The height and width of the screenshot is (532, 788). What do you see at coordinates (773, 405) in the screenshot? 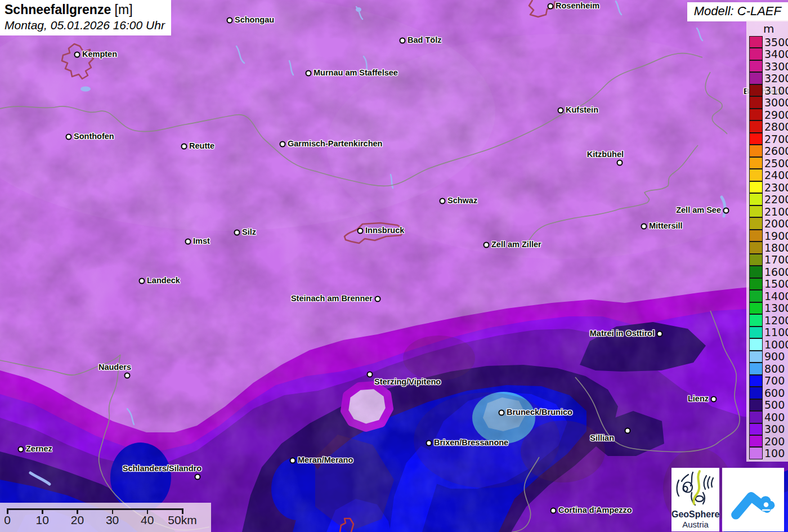
I see `legend-value: 500` at bounding box center [773, 405].